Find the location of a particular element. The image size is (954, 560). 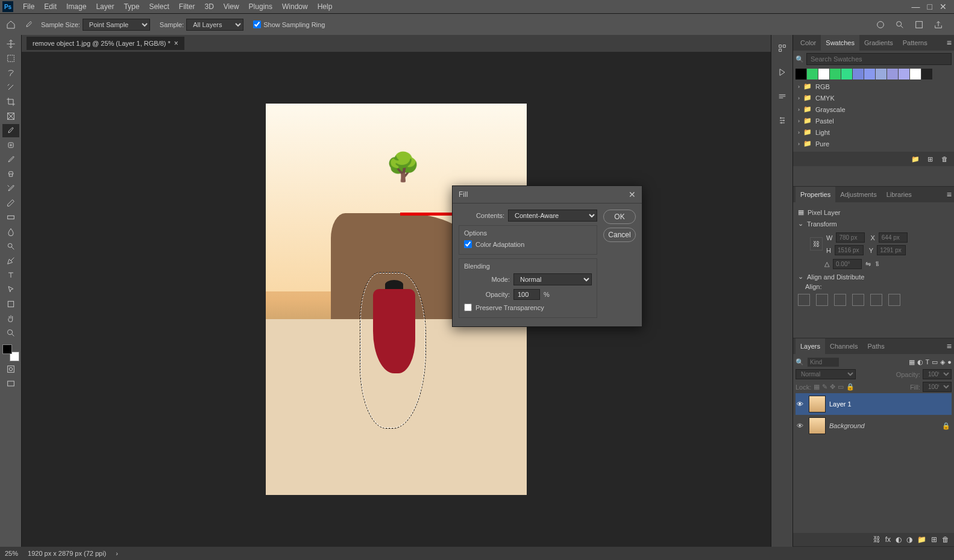

angle-field is located at coordinates (847, 264).